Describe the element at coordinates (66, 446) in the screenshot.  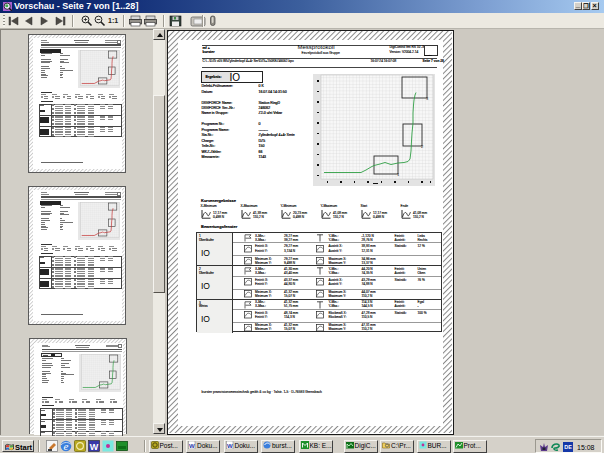
I see `svg-text: e` at that location.